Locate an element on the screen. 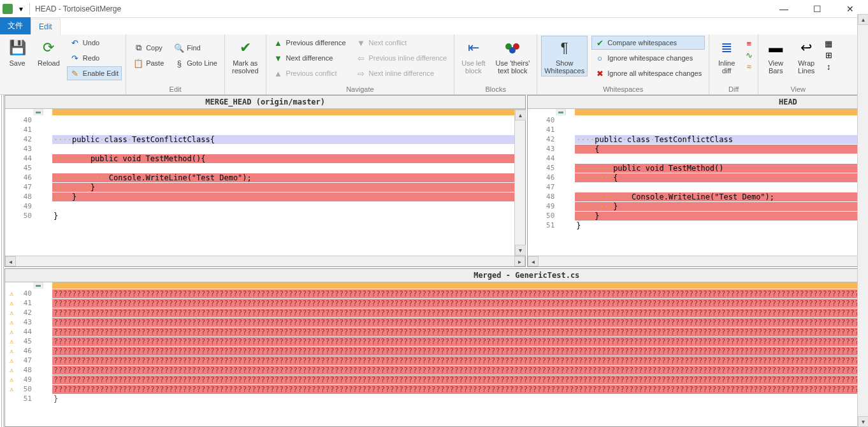 This screenshot has width=868, height=427. ignore-all-whitespace-button: ✖Ignore all whitespace changes is located at coordinates (648, 73).